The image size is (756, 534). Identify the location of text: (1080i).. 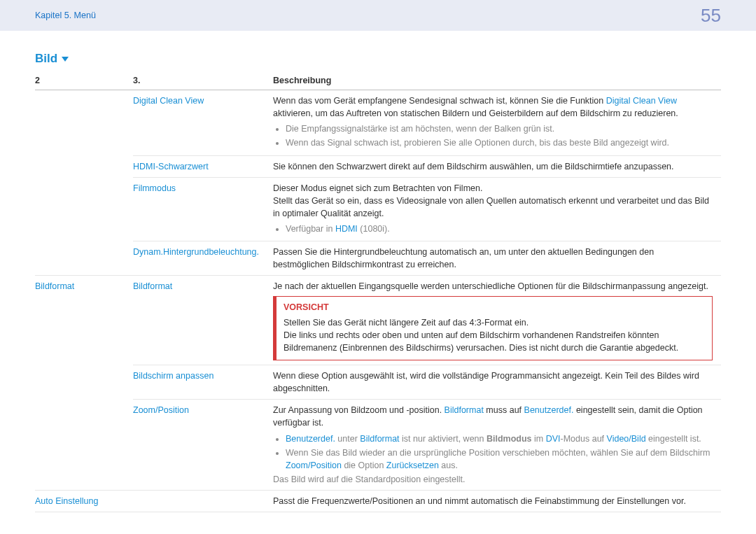
(374, 229).